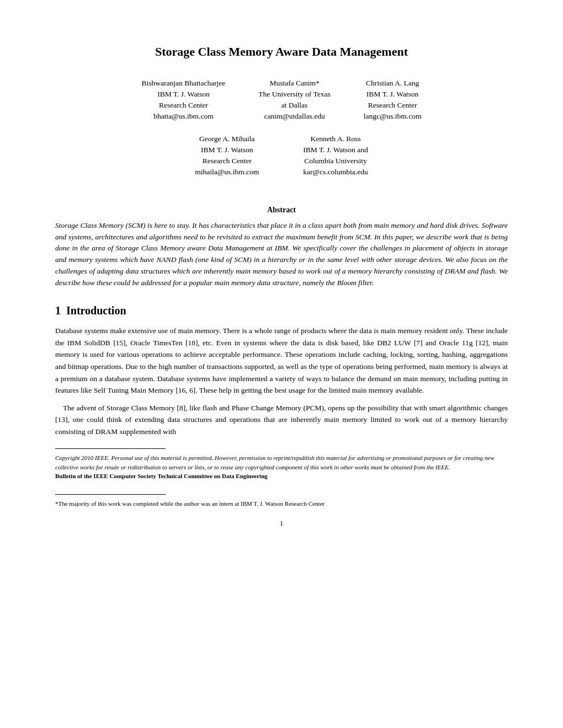 The width and height of the screenshot is (563, 728). What do you see at coordinates (336, 156) in the screenshot?
I see `author-block-5: Kenneth A. Ross IBM T. J. Watson and Col…` at bounding box center [336, 156].